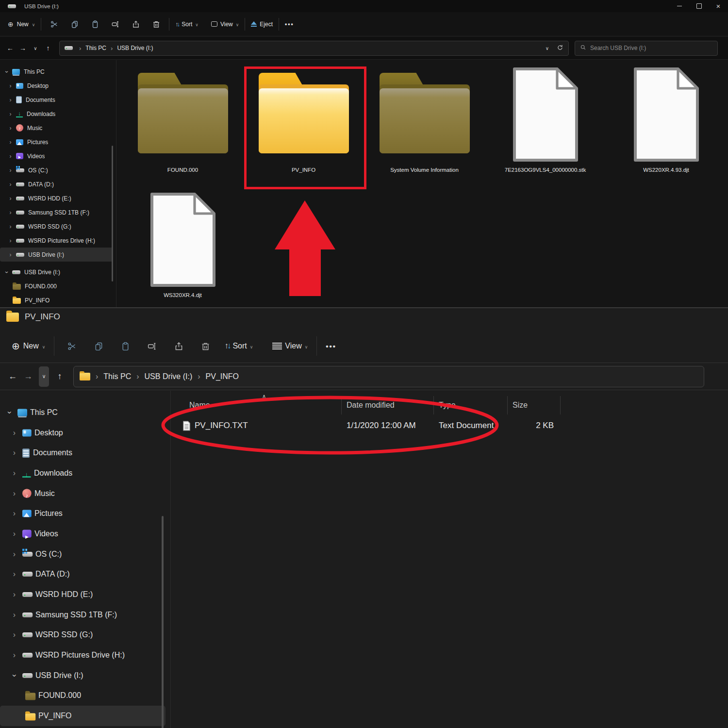 This screenshot has height=728, width=728. I want to click on address-dropdown-icon: ∨, so click(547, 49).